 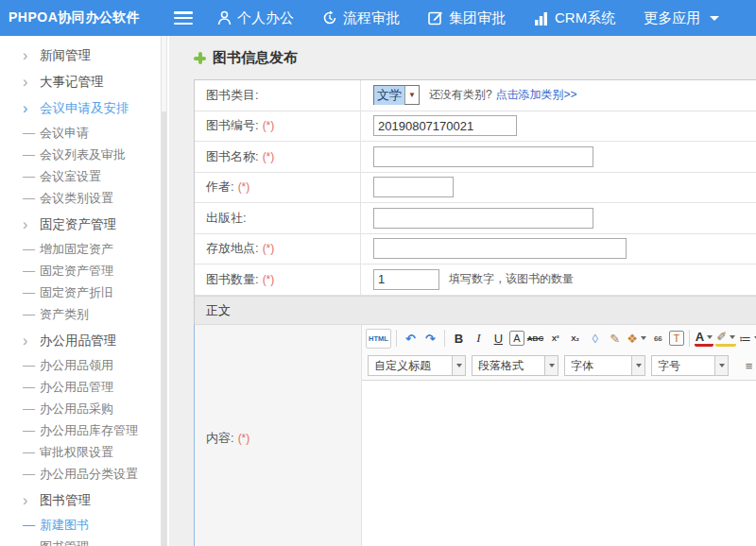 What do you see at coordinates (410, 366) in the screenshot?
I see `custom-title-select-label: 自定义标题` at bounding box center [410, 366].